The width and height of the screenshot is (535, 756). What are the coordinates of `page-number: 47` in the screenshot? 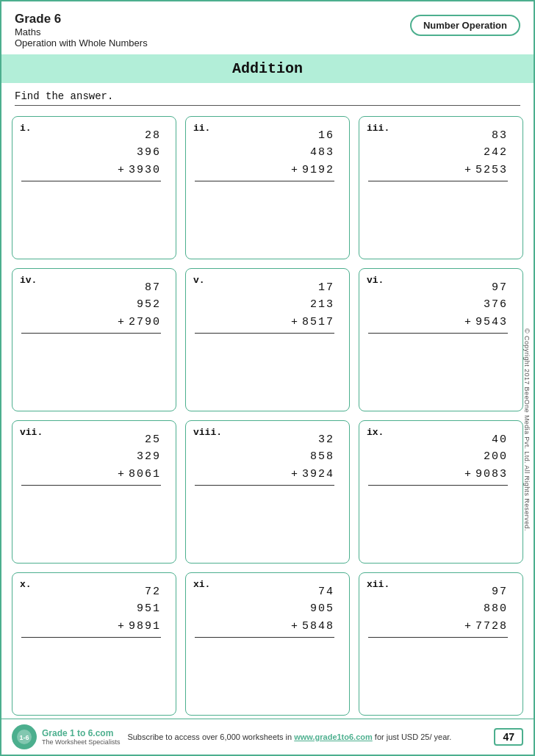 It's located at (509, 737).